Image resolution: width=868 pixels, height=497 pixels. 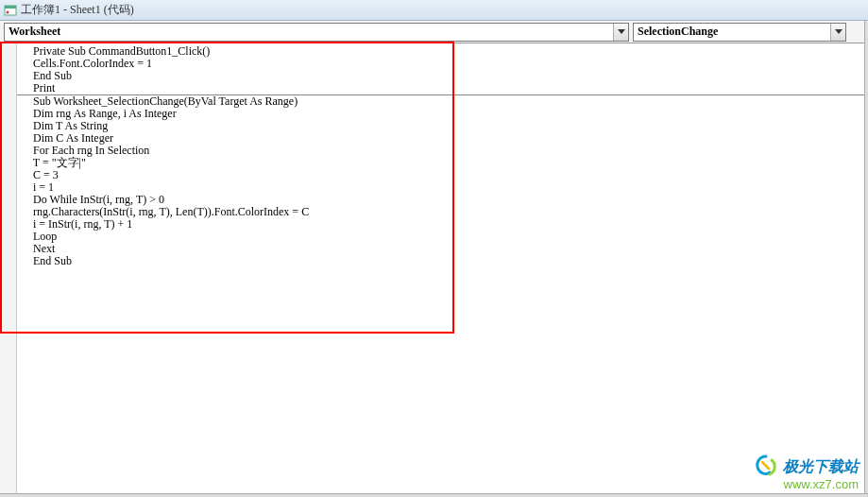 What do you see at coordinates (442, 225) in the screenshot?
I see `code-line: i = InStr(i, rng, T) + 1` at bounding box center [442, 225].